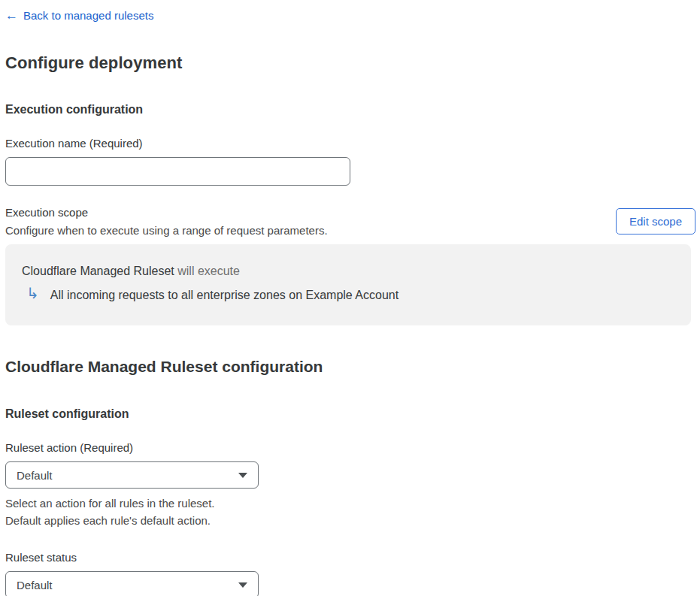 Image resolution: width=700 pixels, height=596 pixels. What do you see at coordinates (656, 221) in the screenshot?
I see `edit-scope-button: Edit scope` at bounding box center [656, 221].